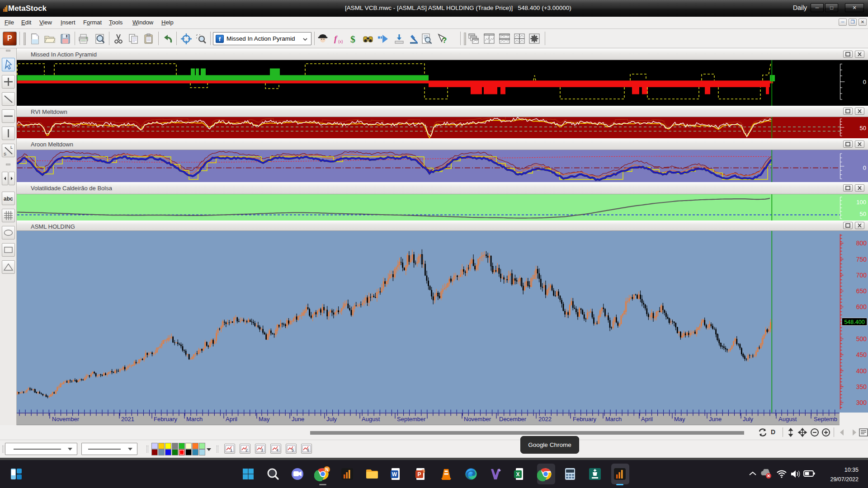 This screenshot has height=488, width=868. I want to click on svg-text: 548.400, so click(854, 322).